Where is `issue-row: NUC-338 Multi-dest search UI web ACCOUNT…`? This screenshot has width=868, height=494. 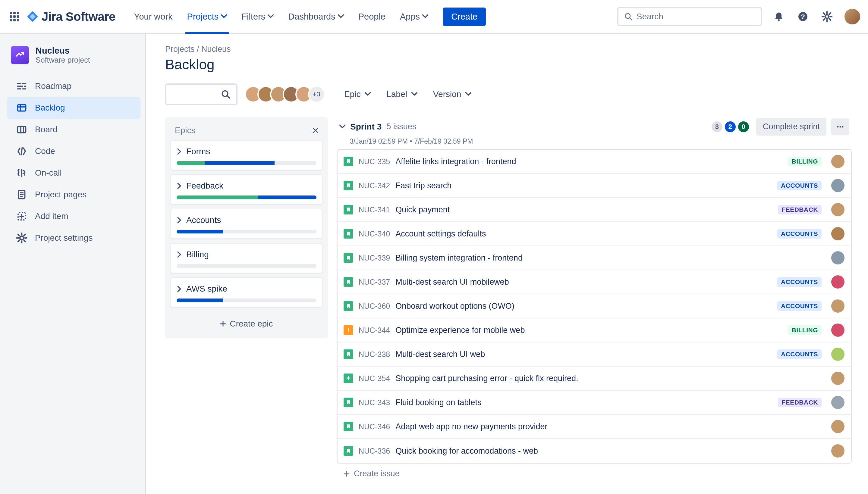 issue-row: NUC-338 Multi-dest search UI web ACCOUNT… is located at coordinates (594, 354).